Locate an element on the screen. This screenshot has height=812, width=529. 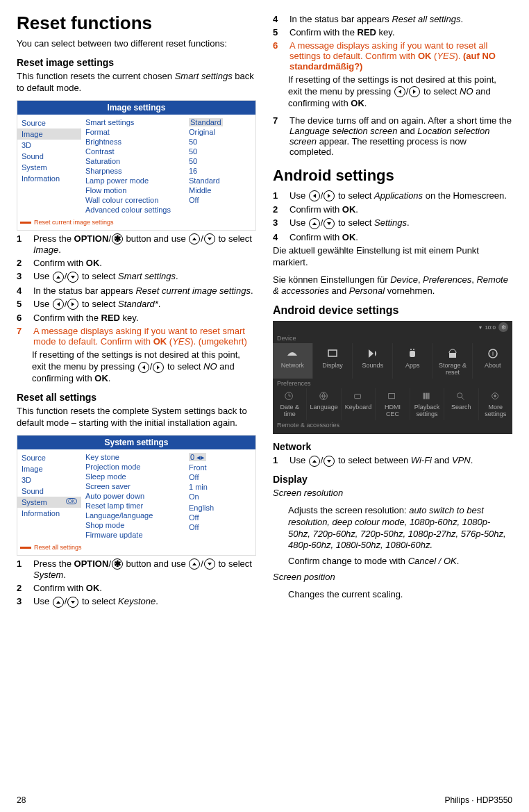
svg-text: i is located at coordinates (493, 354).